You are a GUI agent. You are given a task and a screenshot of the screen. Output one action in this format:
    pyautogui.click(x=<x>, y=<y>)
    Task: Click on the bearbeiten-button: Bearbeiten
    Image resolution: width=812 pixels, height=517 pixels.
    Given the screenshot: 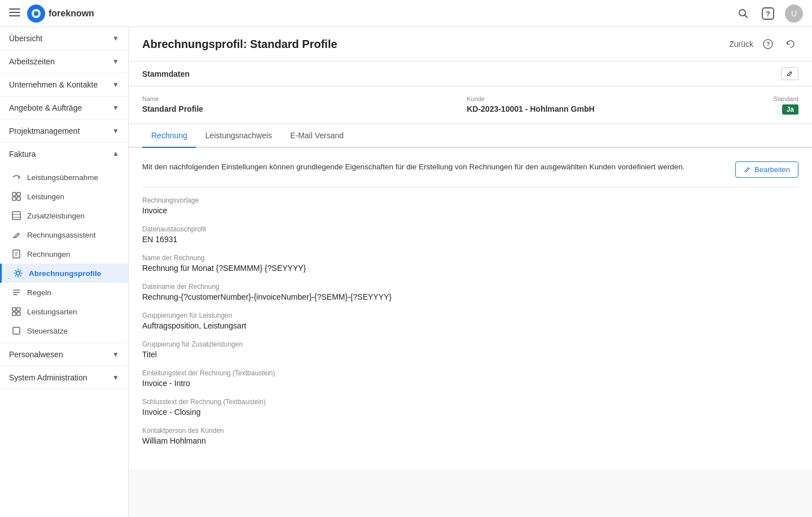 What is the action you would take?
    pyautogui.click(x=767, y=169)
    